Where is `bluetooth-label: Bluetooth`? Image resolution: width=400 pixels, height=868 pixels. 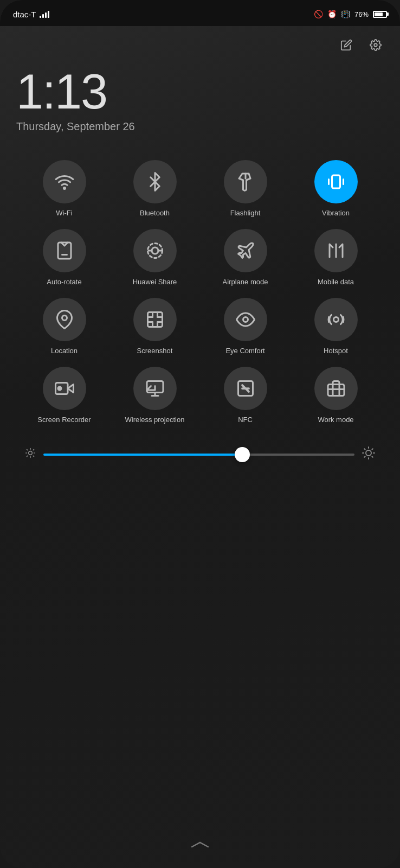
bluetooth-label: Bluetooth is located at coordinates (155, 214).